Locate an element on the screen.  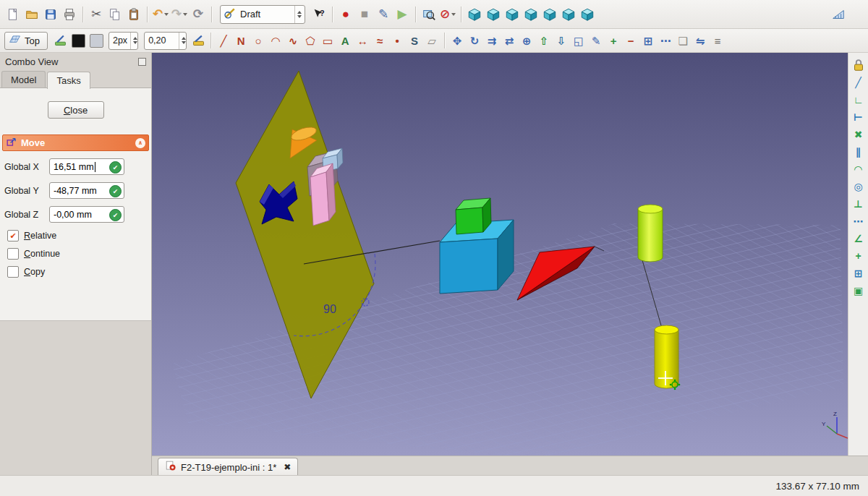
yellow-cylinder-object is located at coordinates (667, 357).